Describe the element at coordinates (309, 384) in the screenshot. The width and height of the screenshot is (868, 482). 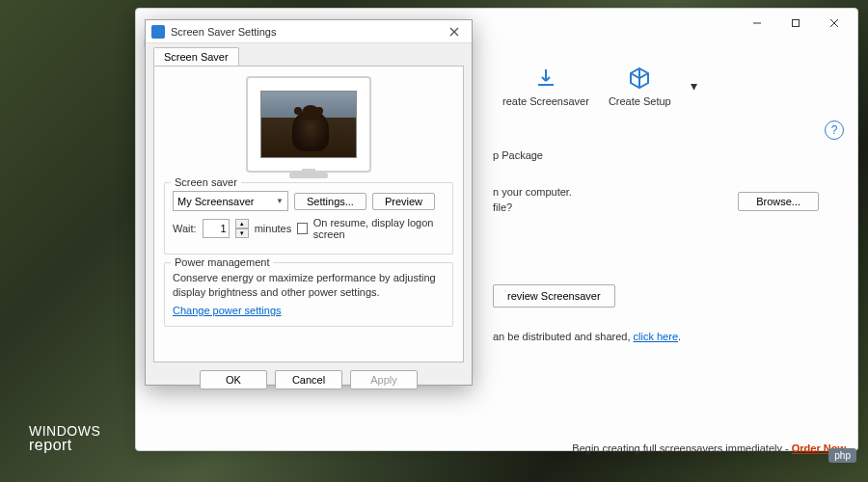
I see `dialog-buttons: OK Cancel Apply` at that location.